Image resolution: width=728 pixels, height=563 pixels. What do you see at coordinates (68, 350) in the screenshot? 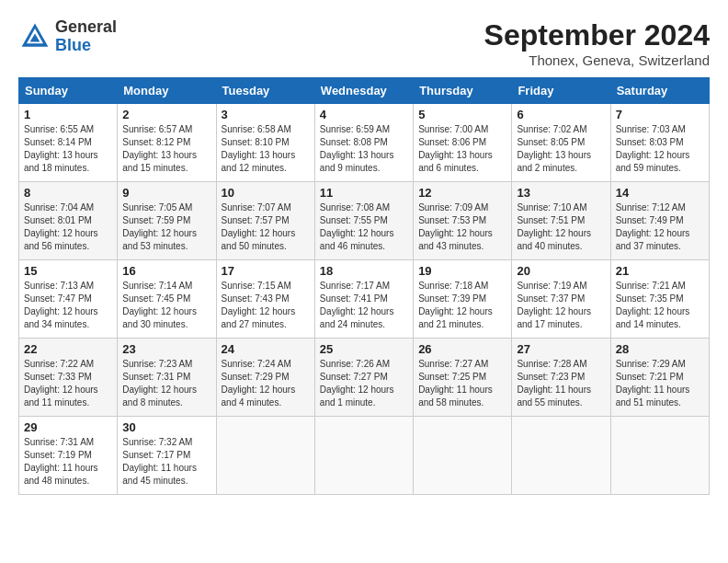
I see `day-number: 22` at bounding box center [68, 350].